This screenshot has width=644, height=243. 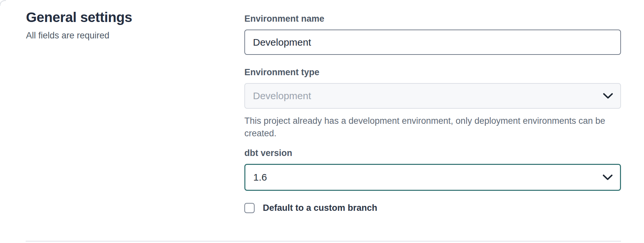 What do you see at coordinates (3, 3) in the screenshot?
I see `panel-corner-decoration` at bounding box center [3, 3].